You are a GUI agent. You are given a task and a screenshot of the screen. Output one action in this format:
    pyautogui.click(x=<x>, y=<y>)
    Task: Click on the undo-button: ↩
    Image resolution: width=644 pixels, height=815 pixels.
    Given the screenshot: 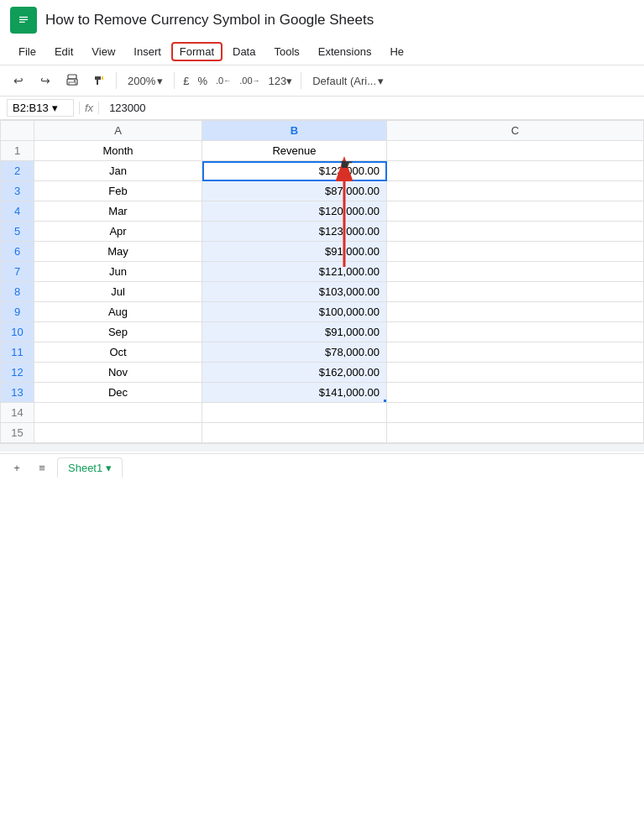 What is the action you would take?
    pyautogui.click(x=18, y=81)
    